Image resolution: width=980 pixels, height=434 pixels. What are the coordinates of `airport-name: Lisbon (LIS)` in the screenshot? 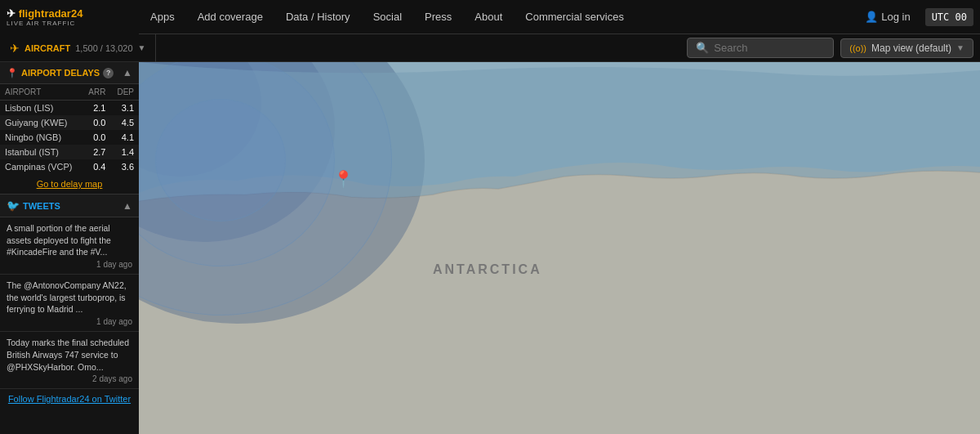 It's located at (41, 108).